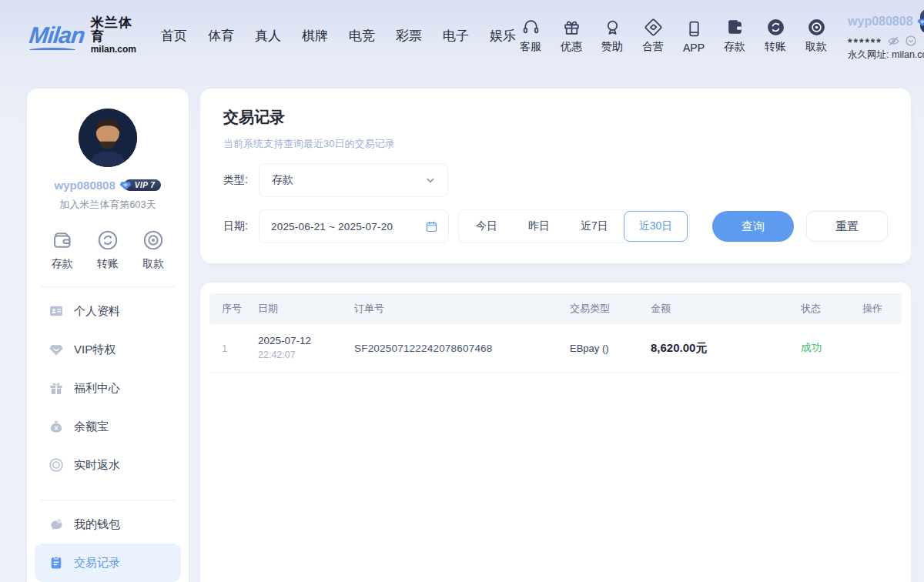  What do you see at coordinates (315, 35) in the screenshot?
I see `nav-item-cards: 棋牌` at bounding box center [315, 35].